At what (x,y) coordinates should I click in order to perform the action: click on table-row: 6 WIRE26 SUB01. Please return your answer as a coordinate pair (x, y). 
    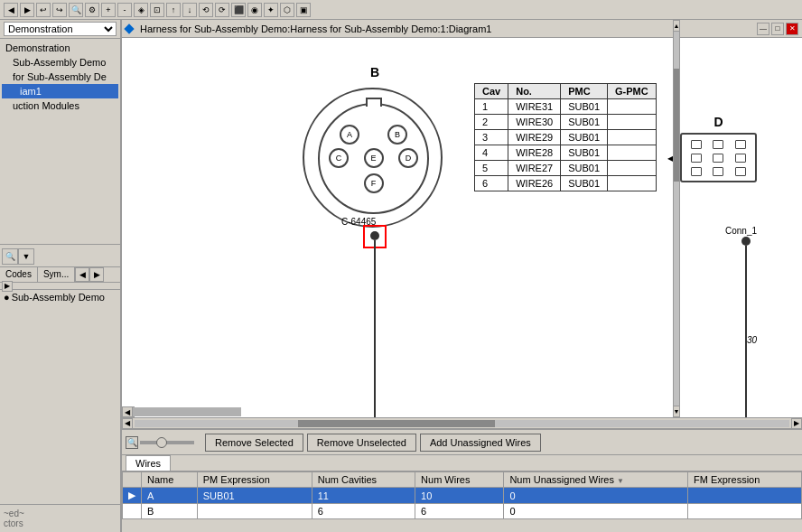
    Looking at the image, I should click on (565, 184).